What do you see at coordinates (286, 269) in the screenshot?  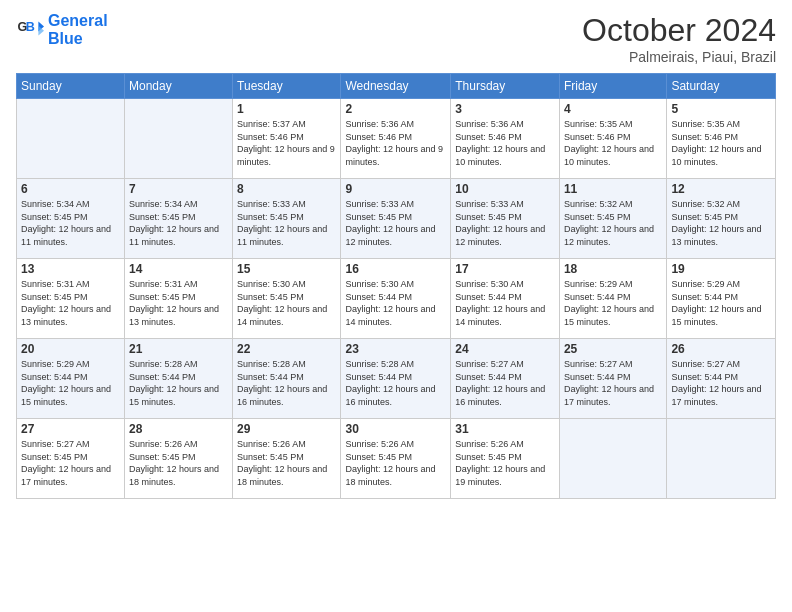 I see `day-number: 15` at bounding box center [286, 269].